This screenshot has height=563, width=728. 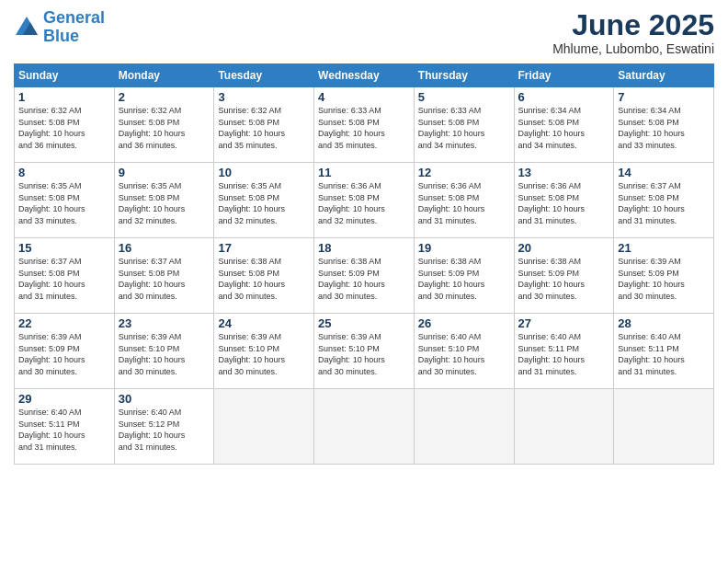 What do you see at coordinates (664, 125) in the screenshot?
I see `calendar-day-7: 7Sunrise: 6:34 AM Sunset: 5:08 PM Daylig…` at bounding box center [664, 125].